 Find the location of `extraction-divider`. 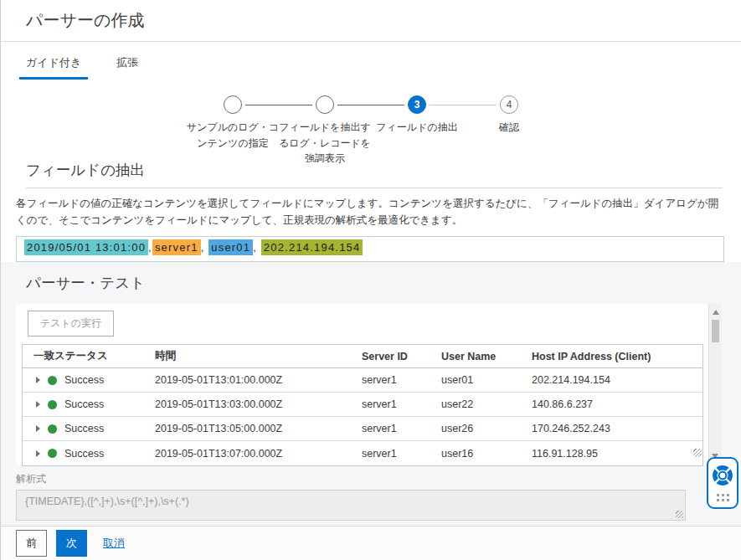

extraction-divider is located at coordinates (374, 188).